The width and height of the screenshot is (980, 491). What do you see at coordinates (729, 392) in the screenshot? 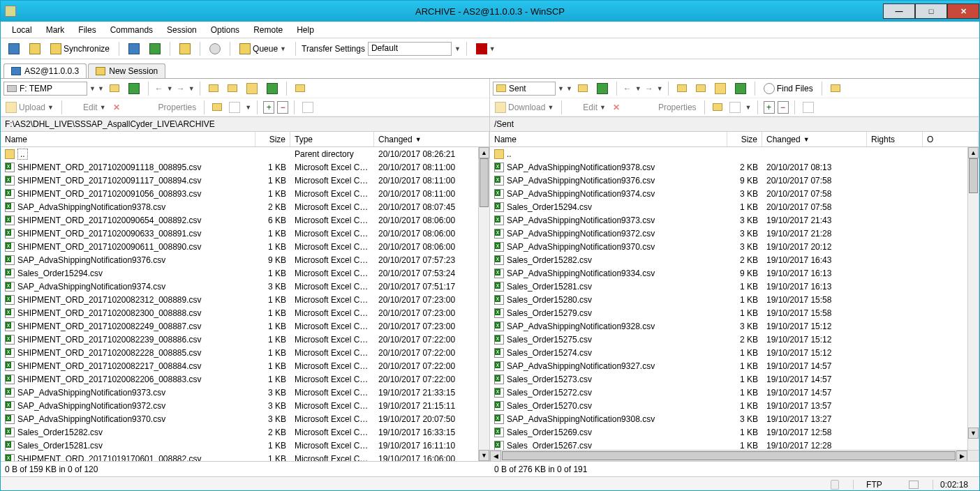
I see `table-row: Sales_Order15272.csv1 KB19/10/2017 14:57` at bounding box center [729, 392].